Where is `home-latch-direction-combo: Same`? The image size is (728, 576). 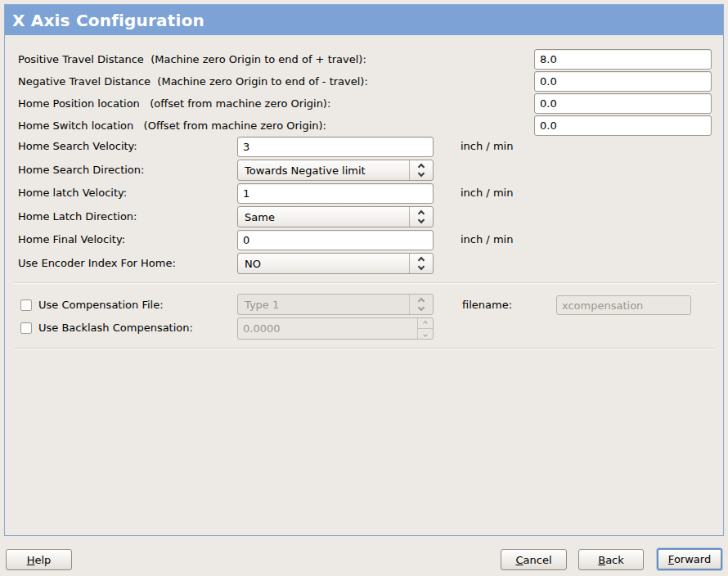
home-latch-direction-combo: Same is located at coordinates (335, 217).